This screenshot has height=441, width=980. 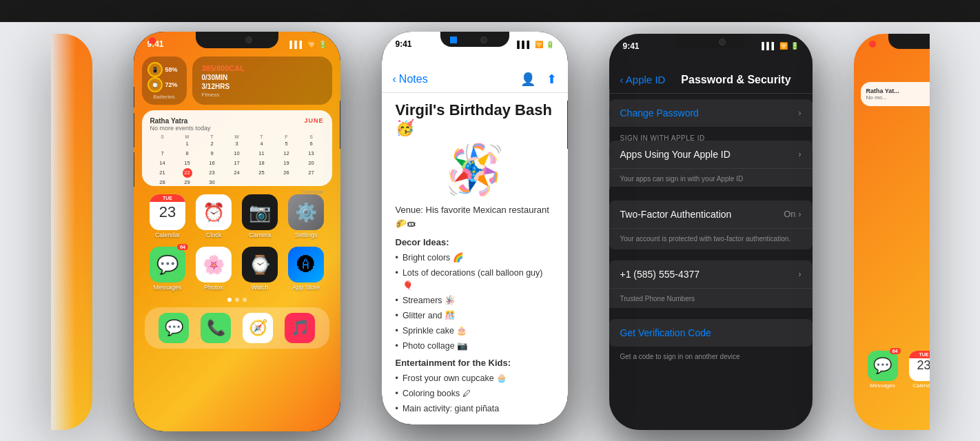 What do you see at coordinates (711, 73) in the screenshot?
I see `settings-nav: ‹ Apple ID Password & Security` at bounding box center [711, 73].